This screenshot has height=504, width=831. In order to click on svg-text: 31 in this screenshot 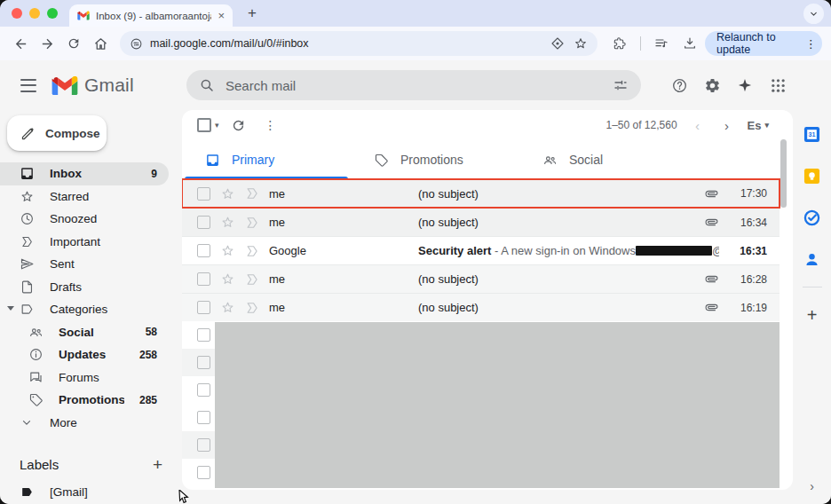, I will do `click(812, 135)`.